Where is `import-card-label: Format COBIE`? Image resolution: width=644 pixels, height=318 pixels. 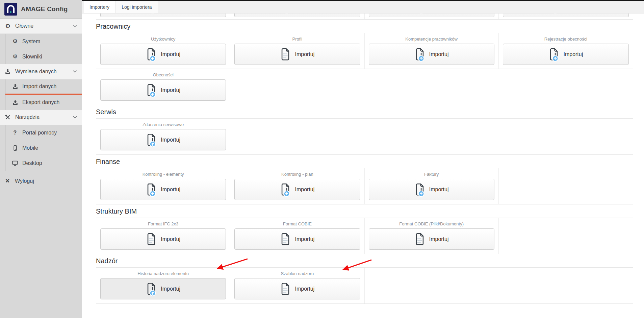
import-card-label: Format COBIE is located at coordinates (297, 224).